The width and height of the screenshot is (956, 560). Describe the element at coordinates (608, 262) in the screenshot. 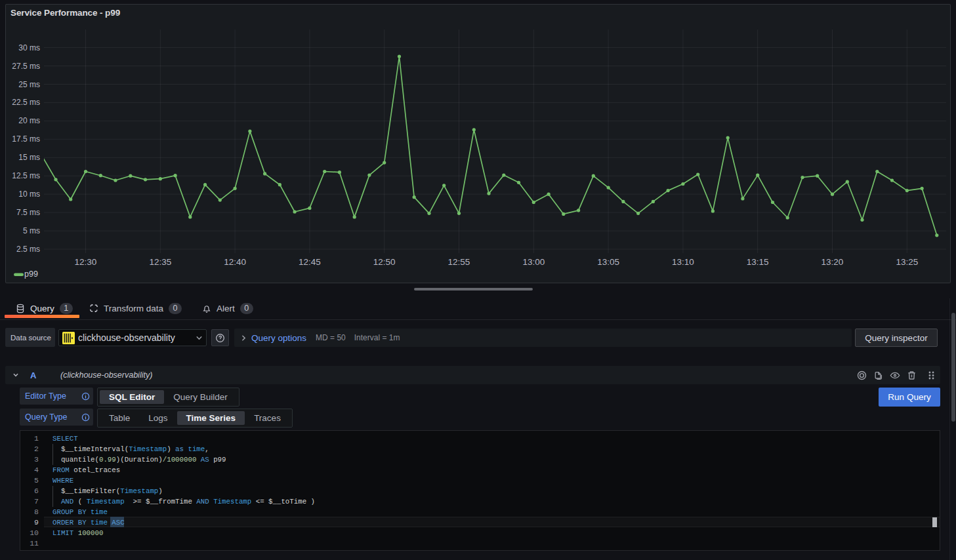

I see `svg-text: 13:05` at that location.